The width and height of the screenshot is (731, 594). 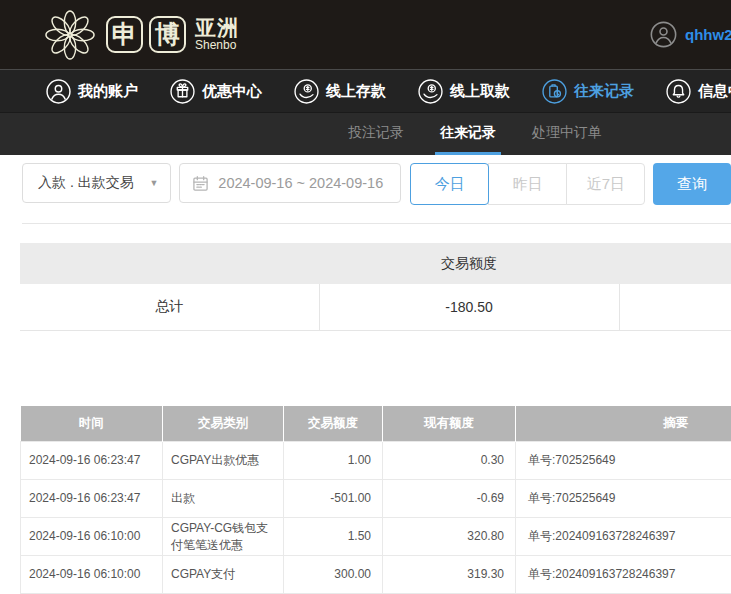 What do you see at coordinates (70, 35) in the screenshot?
I see `flower-logo-icon` at bounding box center [70, 35].